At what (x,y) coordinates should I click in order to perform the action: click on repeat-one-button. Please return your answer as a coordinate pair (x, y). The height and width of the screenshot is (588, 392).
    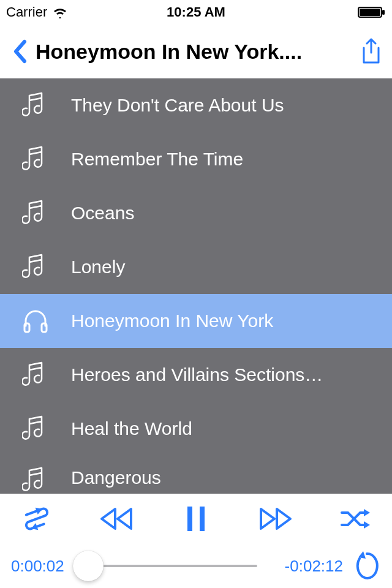
    Looking at the image, I should click on (367, 566).